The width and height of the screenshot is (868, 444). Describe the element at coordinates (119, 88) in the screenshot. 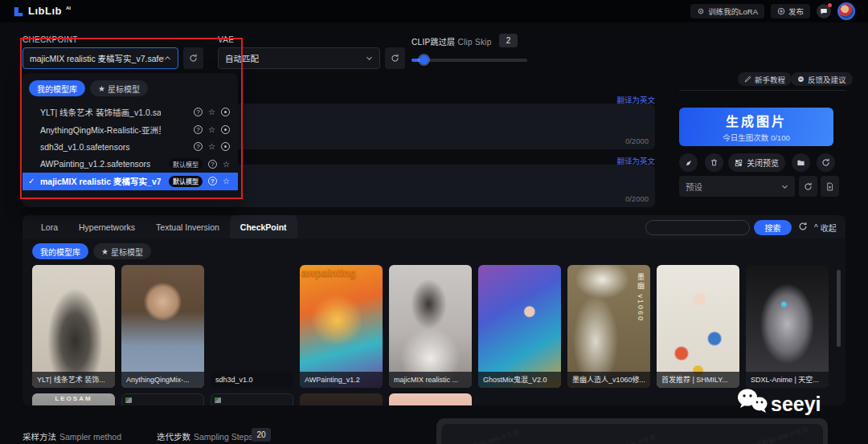

I see `dropdown-tab-starred: ★ 星标模型` at that location.